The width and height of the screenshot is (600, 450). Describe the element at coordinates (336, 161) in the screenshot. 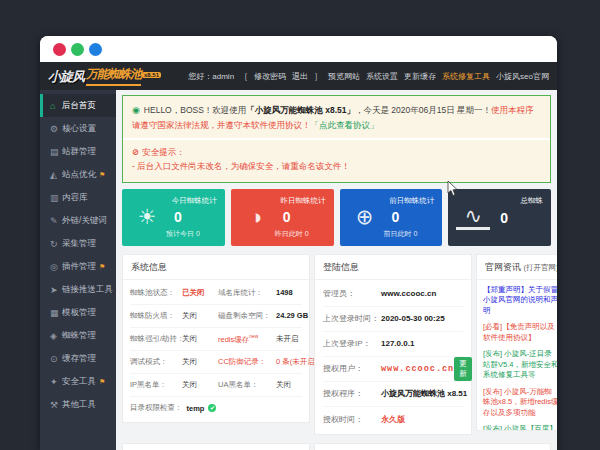

I see `security-alert: ⊘安全提示： - 后台入口文件尚未改名，为确保安全，请重命名该文件！` at that location.